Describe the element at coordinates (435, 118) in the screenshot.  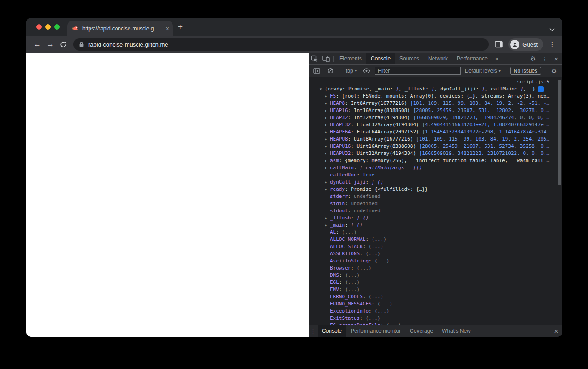
I see `console-line: ▸HEAP32: Int32Array(4194304) [1668509029…` at that location.